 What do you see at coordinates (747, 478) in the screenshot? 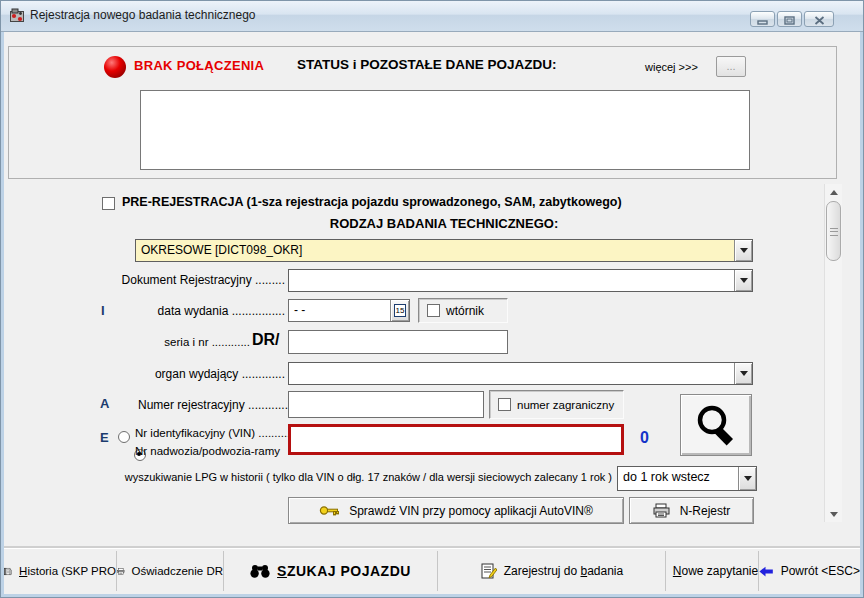
I see `lpg-dropdown-arrow` at bounding box center [747, 478].